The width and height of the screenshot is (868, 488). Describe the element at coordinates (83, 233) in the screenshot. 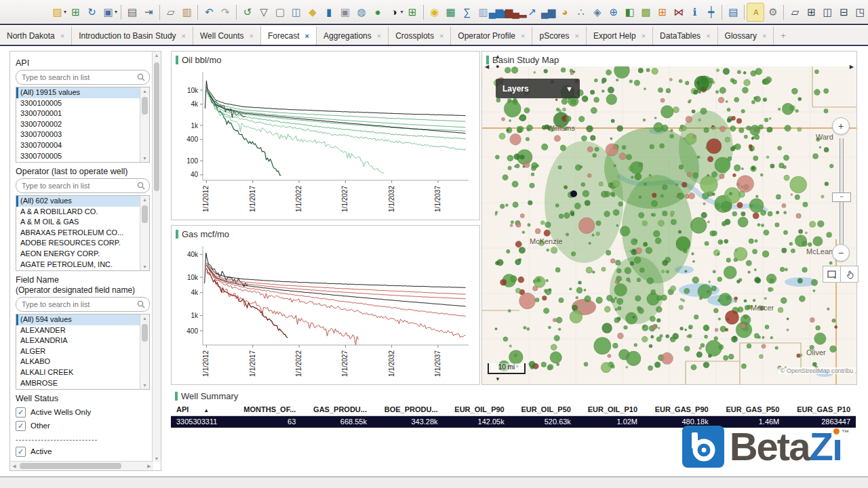

I see `filter-listbox: (All) 602 valuesA & A ROBILLARD CO.A & M…` at that location.